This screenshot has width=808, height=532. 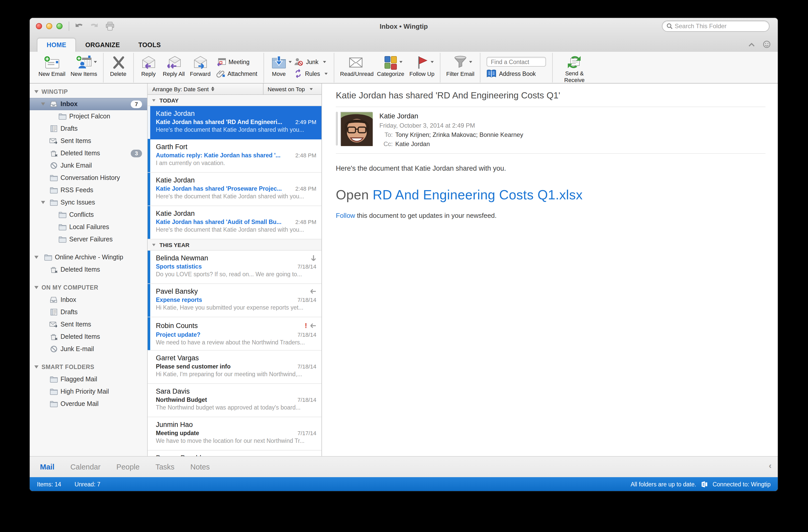 I want to click on junk-button: Junk, so click(x=311, y=62).